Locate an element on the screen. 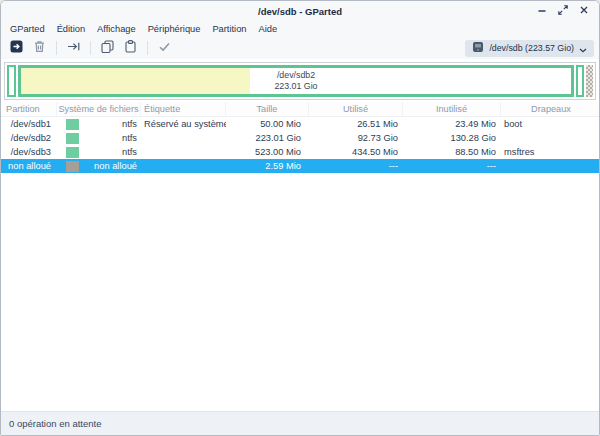 The image size is (600, 436). disk-segment-non-allou- is located at coordinates (590, 81).